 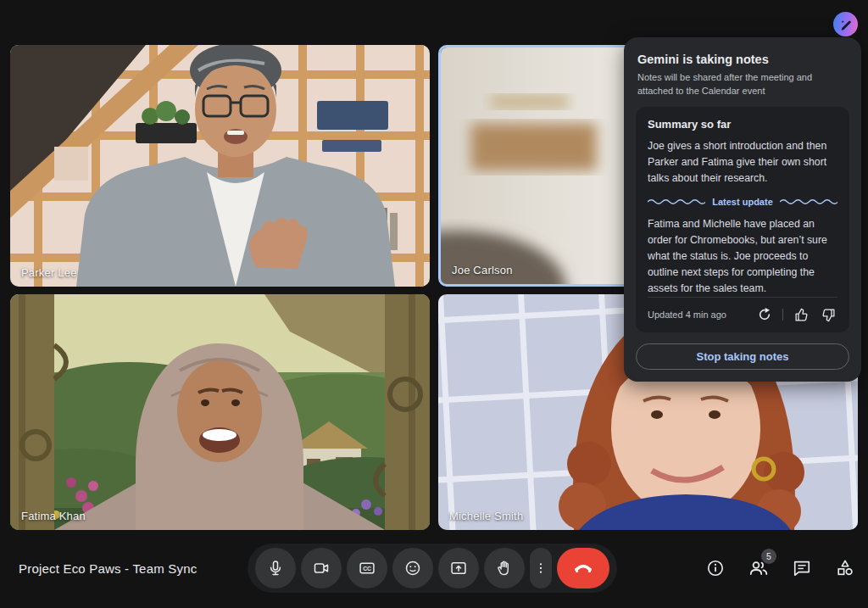 I want to click on participant-name: Fatima Khan, so click(x=53, y=516).